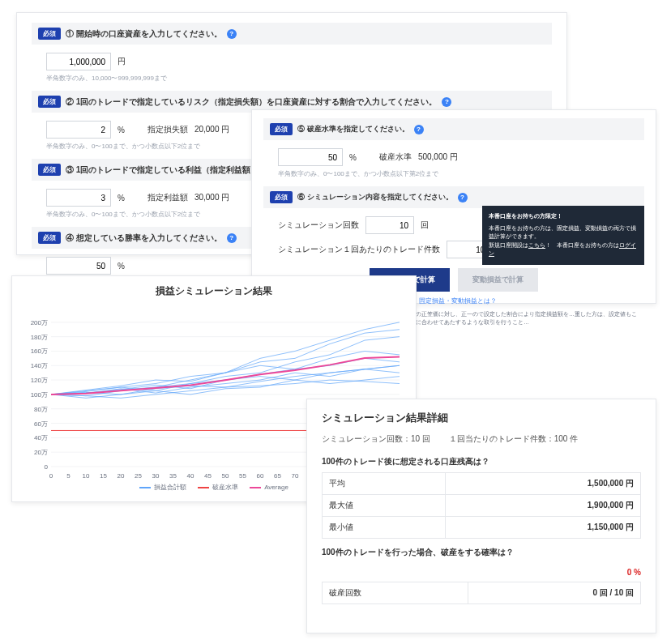 This screenshot has height=644, width=671. What do you see at coordinates (191, 476) in the screenshot?
I see `svg-text: 40` at bounding box center [191, 476].